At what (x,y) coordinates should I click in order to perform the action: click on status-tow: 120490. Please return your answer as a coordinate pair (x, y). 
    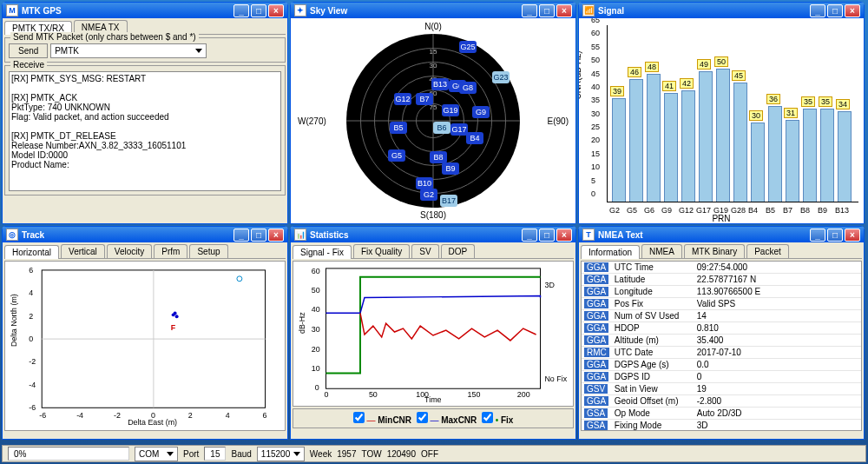
    Looking at the image, I should click on (401, 454).